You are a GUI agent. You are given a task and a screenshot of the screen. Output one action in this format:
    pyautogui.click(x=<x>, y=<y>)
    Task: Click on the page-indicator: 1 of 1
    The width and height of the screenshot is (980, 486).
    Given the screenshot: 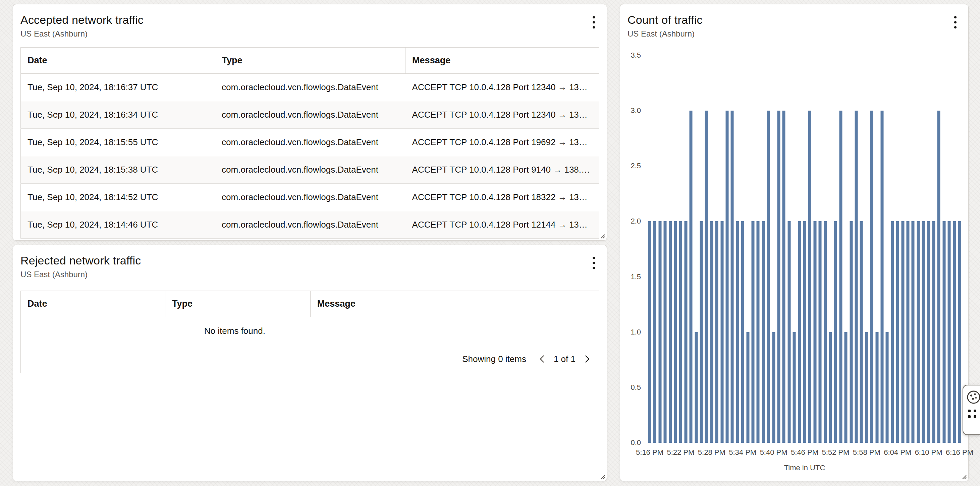 What is the action you would take?
    pyautogui.click(x=565, y=359)
    